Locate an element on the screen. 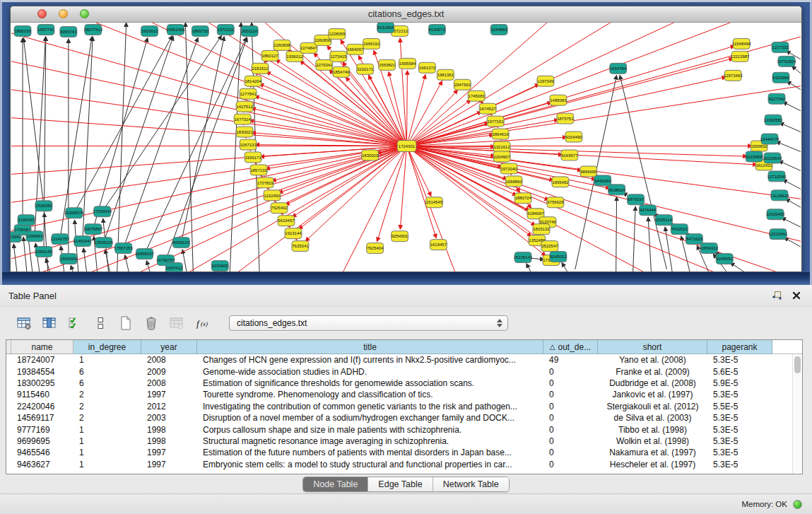 This screenshot has width=812, height=514. network-node: 1965492 is located at coordinates (560, 182).